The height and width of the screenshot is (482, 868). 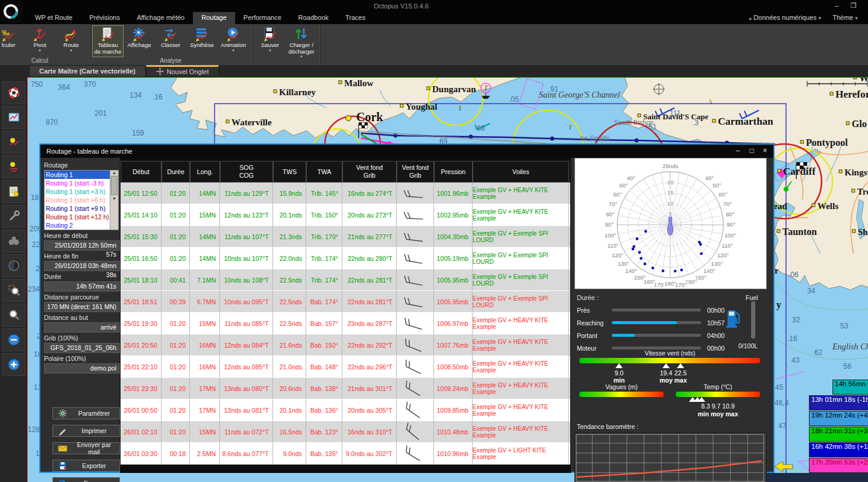 What do you see at coordinates (370, 432) in the screenshot?
I see `cell: 16nds au 310°T` at bounding box center [370, 432].